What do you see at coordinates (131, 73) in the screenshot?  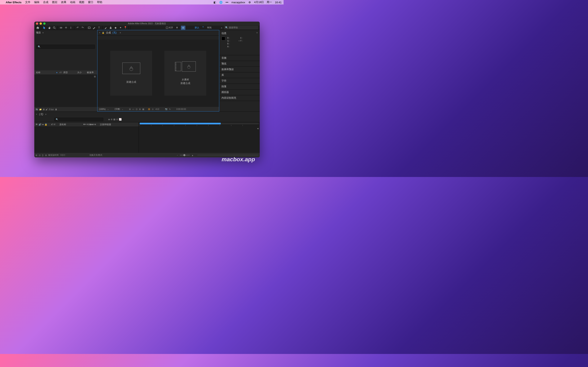 I see `new-composition-button: 新建合成` at bounding box center [131, 73].